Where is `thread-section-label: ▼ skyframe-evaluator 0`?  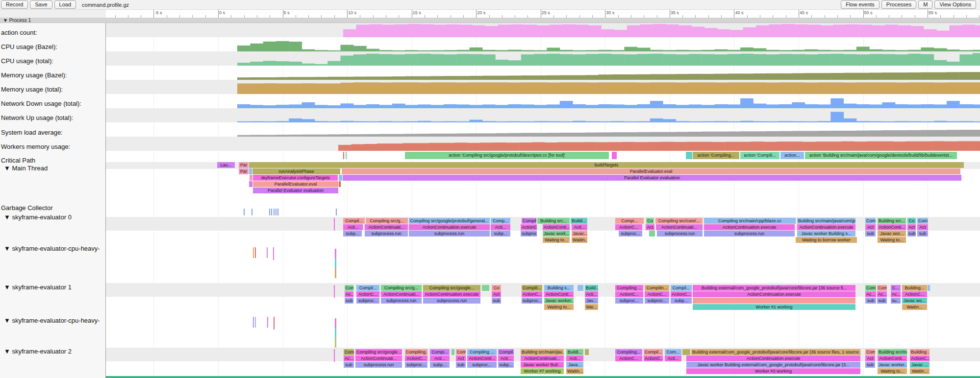 thread-section-label: ▼ skyframe-evaluator 0 is located at coordinates (38, 217).